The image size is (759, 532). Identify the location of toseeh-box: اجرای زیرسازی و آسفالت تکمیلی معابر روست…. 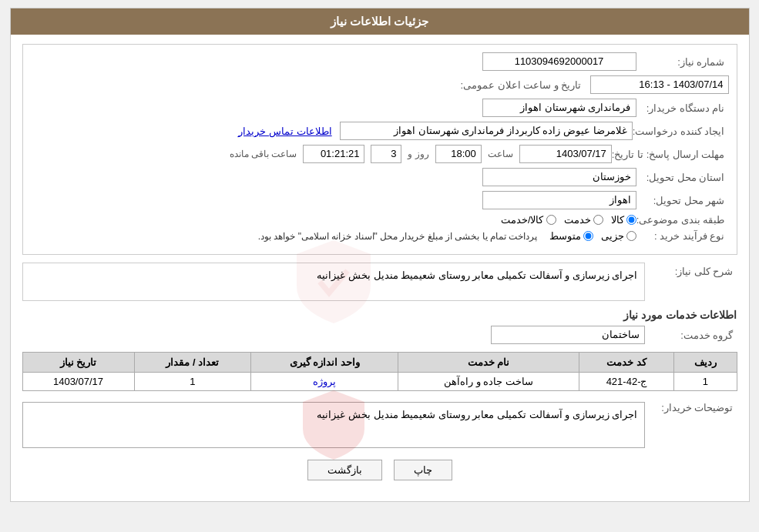
(334, 425).